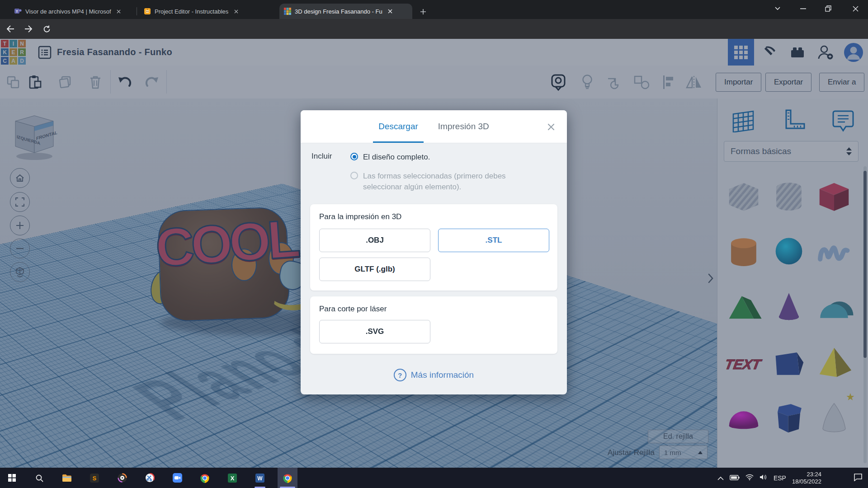 Image resolution: width=868 pixels, height=488 pixels. What do you see at coordinates (28, 29) in the screenshot?
I see `forward-button` at bounding box center [28, 29].